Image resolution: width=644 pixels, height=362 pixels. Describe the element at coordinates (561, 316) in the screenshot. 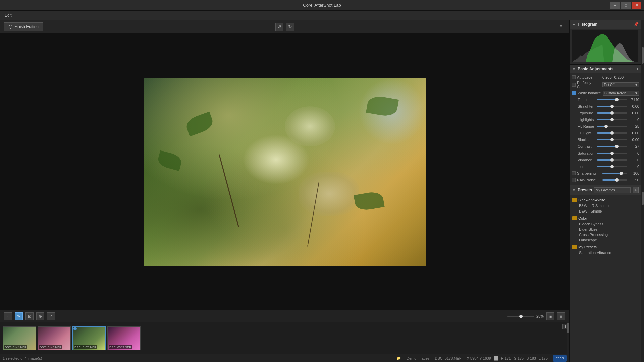

I see `view-compare: ⊞` at that location.